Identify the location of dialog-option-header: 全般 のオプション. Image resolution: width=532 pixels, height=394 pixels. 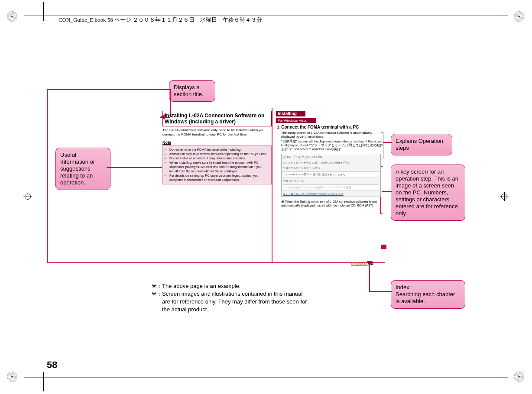
(331, 181).